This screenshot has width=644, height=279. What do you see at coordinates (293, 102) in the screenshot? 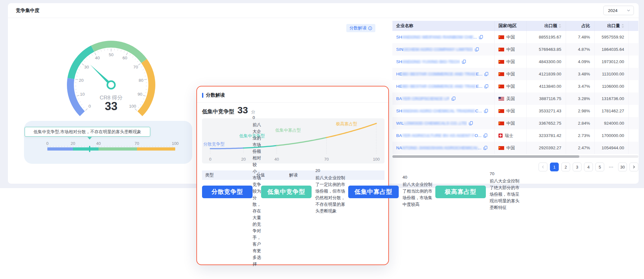
I see `popup-divider` at bounding box center [293, 102].